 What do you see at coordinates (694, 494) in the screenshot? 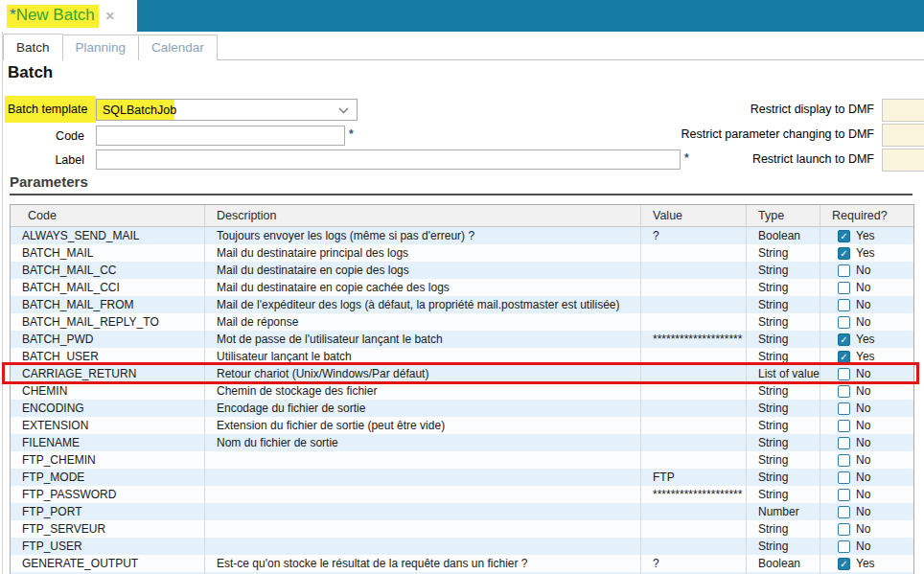
I see `param-value: ********************` at bounding box center [694, 494].